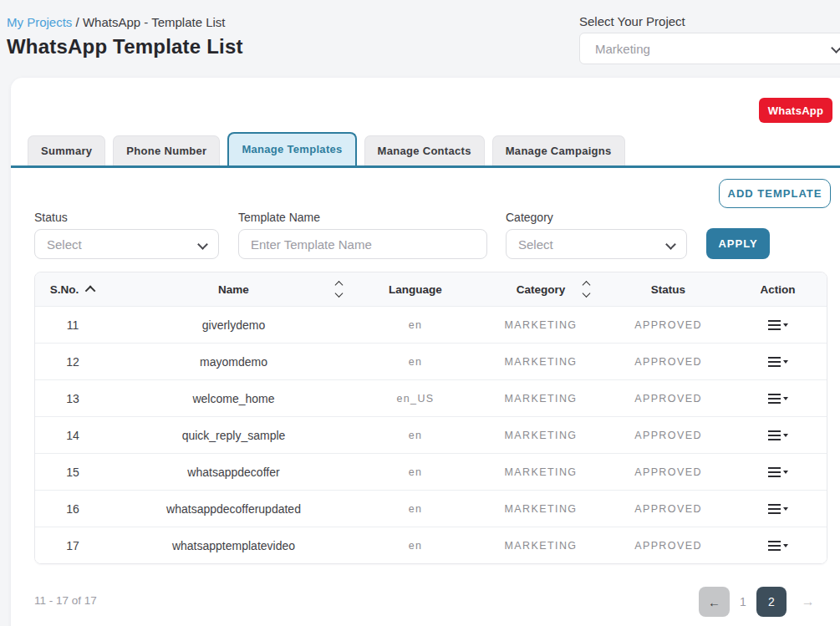 Image resolution: width=840 pixels, height=626 pixels. I want to click on template-name-input, so click(363, 244).